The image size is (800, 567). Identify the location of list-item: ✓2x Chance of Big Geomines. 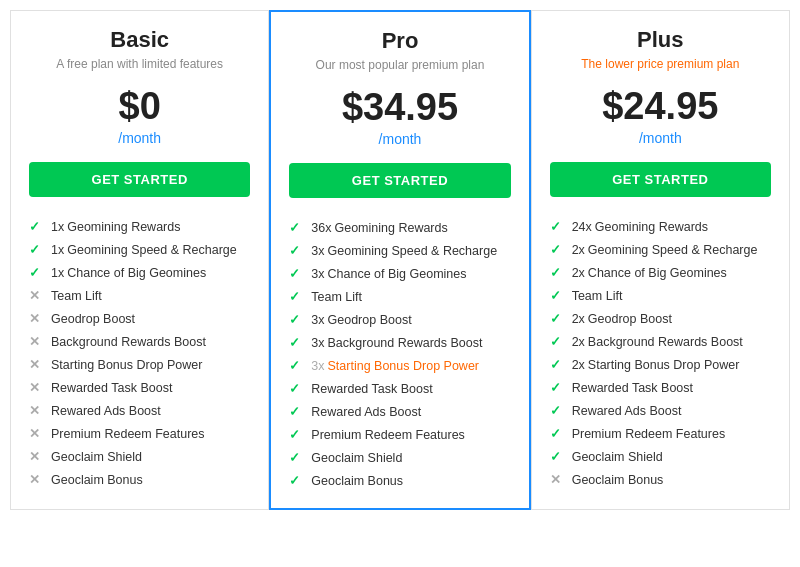
(660, 272).